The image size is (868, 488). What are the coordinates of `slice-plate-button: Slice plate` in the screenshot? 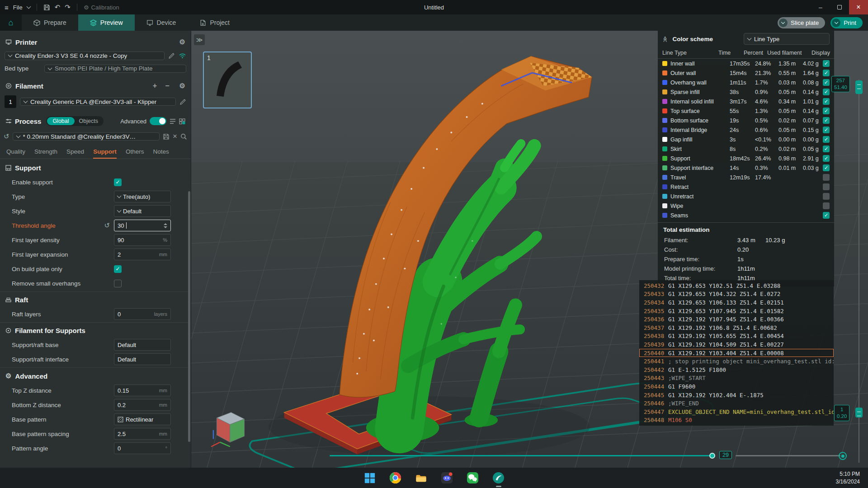 It's located at (801, 23).